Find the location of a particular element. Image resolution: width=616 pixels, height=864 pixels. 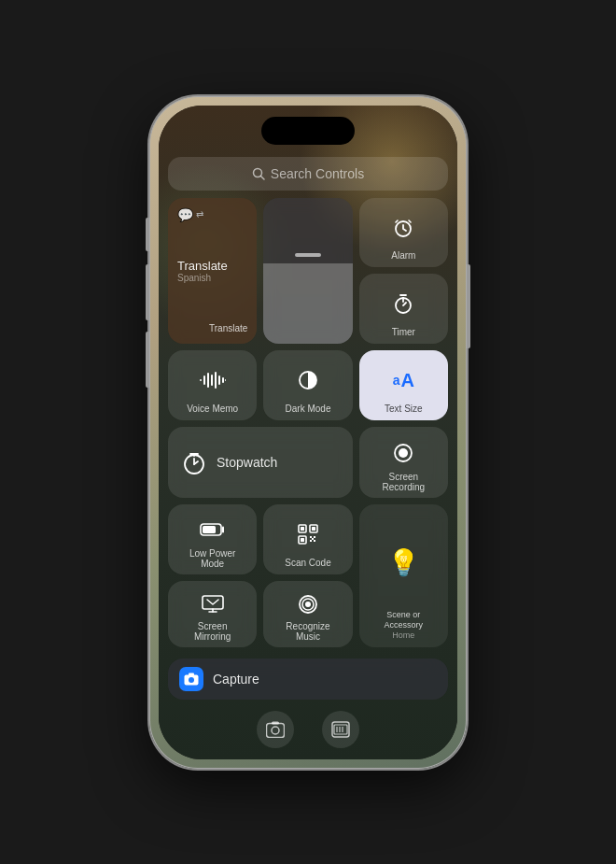

volume-up-button is located at coordinates (147, 292).